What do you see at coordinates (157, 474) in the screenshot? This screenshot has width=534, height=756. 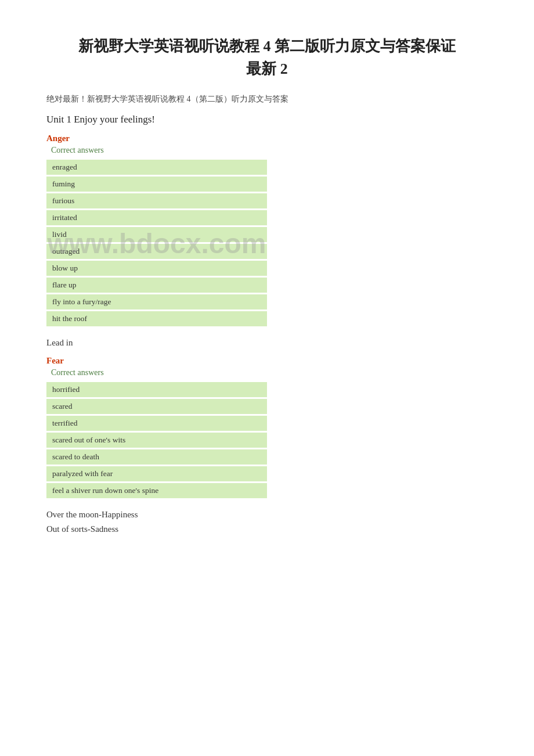 I see `list-item: paralyzed with fear` at bounding box center [157, 474].